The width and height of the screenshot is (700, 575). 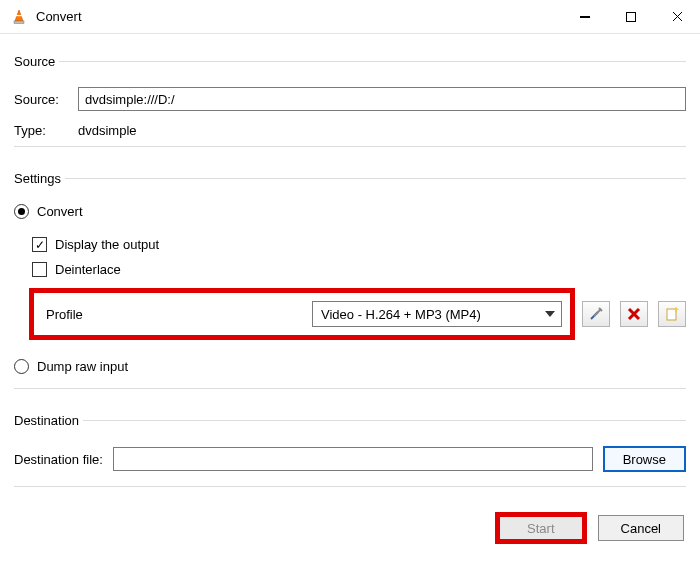 I want to click on delete-x-icon, so click(x=634, y=314).